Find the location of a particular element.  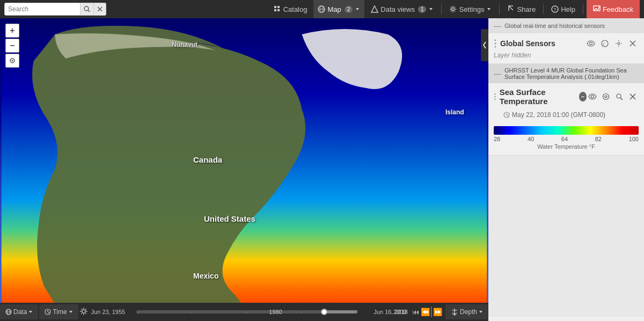

layer2-title: Sea Surface Temperature is located at coordinates (538, 97).